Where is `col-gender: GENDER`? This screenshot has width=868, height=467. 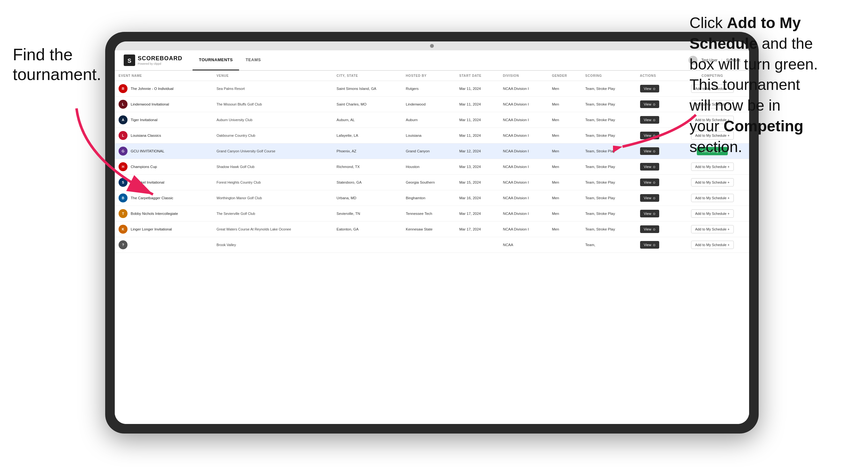
col-gender: GENDER is located at coordinates (565, 76).